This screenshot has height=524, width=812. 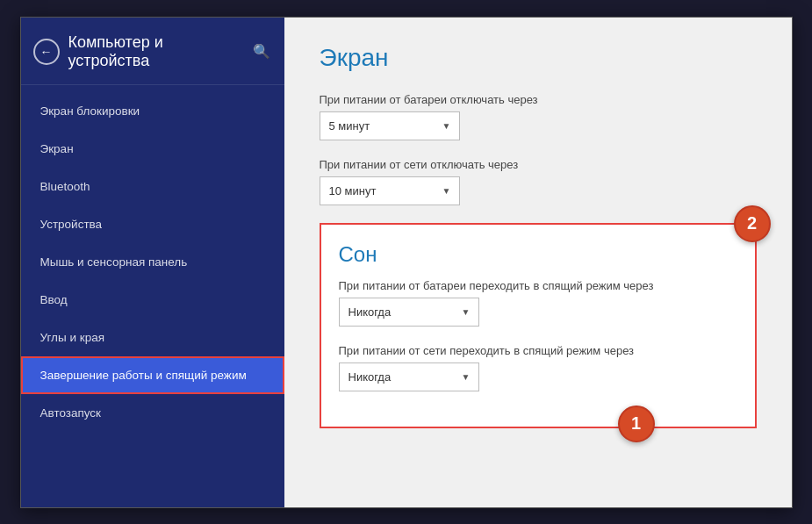 What do you see at coordinates (153, 149) in the screenshot?
I see `sidebar-item-screen: Экран` at bounding box center [153, 149].